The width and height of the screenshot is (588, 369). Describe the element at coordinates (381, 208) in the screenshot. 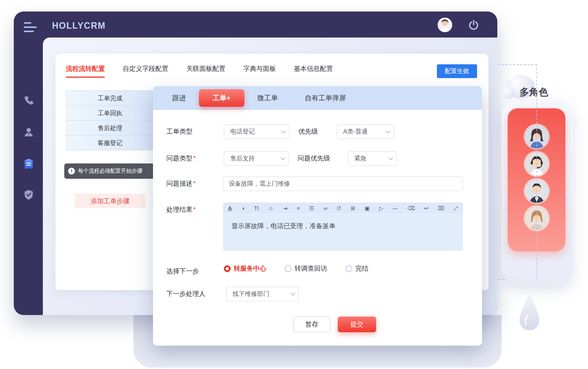

I see `video-icon: ▷` at that location.